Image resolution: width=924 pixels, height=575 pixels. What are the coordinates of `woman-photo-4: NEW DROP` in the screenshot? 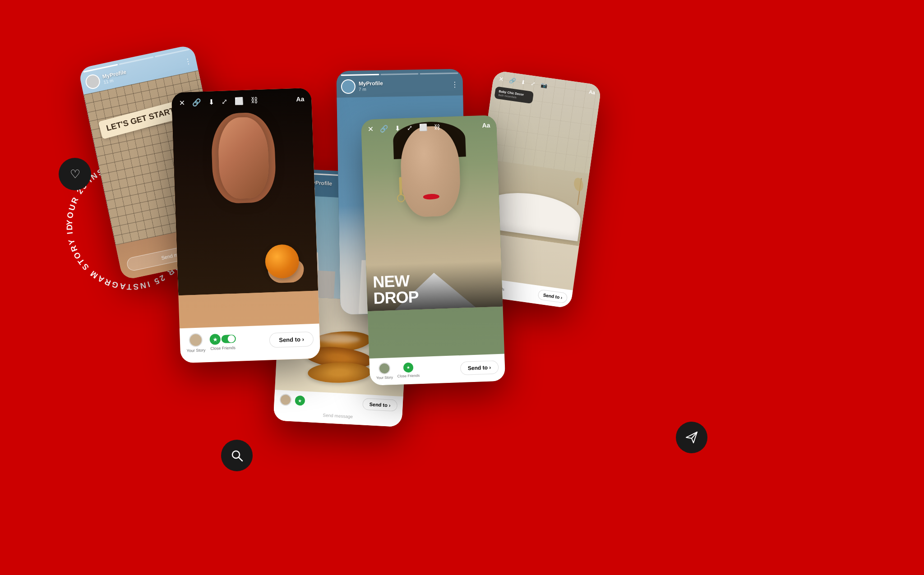 It's located at (432, 213).